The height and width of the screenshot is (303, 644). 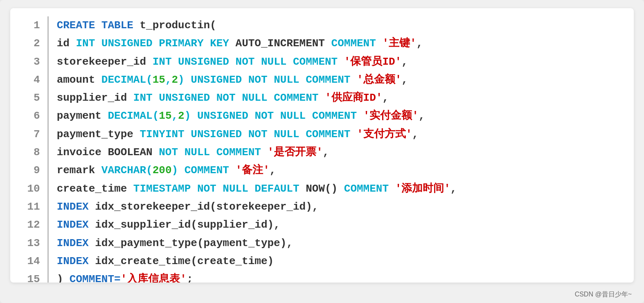 What do you see at coordinates (105, 62) in the screenshot?
I see `code-segment: storekeeper_id` at bounding box center [105, 62].